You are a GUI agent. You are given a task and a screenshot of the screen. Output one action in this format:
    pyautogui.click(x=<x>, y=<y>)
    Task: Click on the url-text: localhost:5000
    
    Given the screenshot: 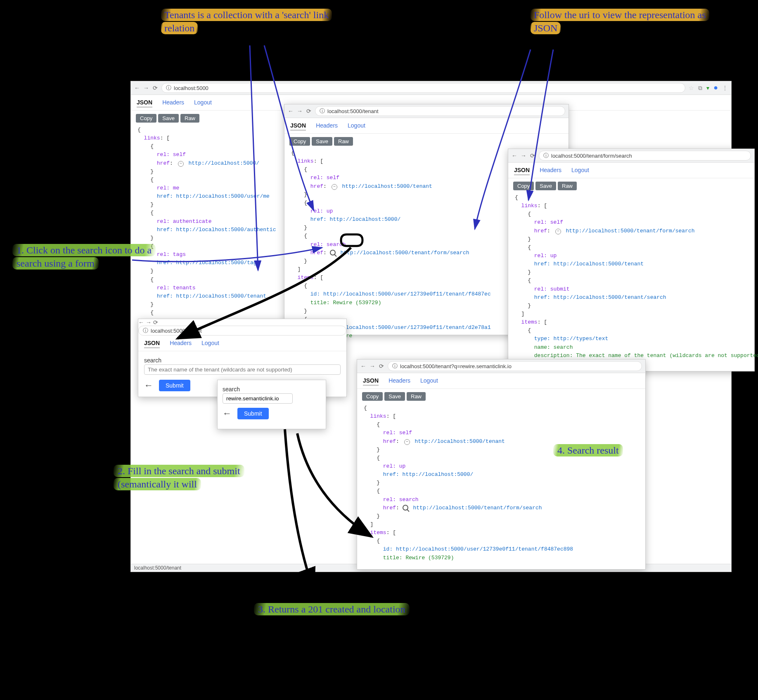 What is the action you would take?
    pyautogui.click(x=191, y=88)
    